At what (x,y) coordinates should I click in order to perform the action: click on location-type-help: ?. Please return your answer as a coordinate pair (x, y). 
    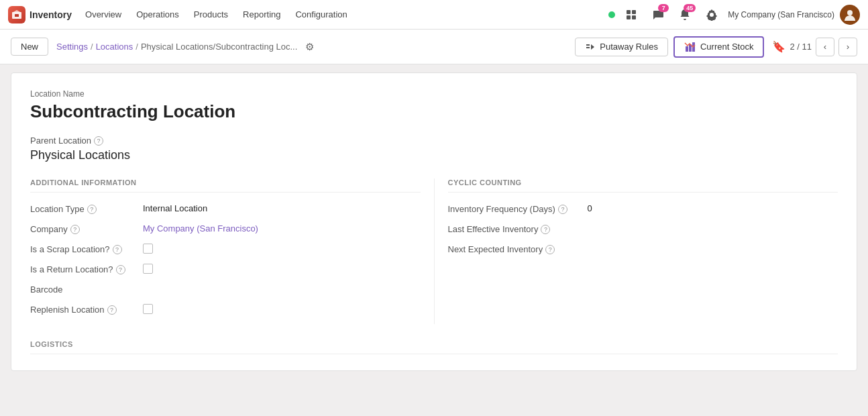
    Looking at the image, I should click on (92, 209).